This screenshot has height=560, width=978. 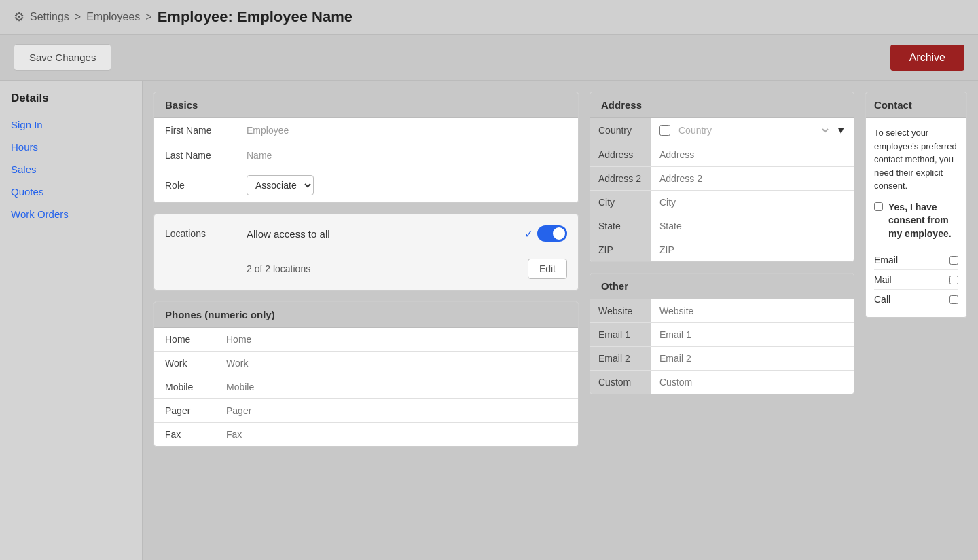 I want to click on website-input, so click(x=753, y=311).